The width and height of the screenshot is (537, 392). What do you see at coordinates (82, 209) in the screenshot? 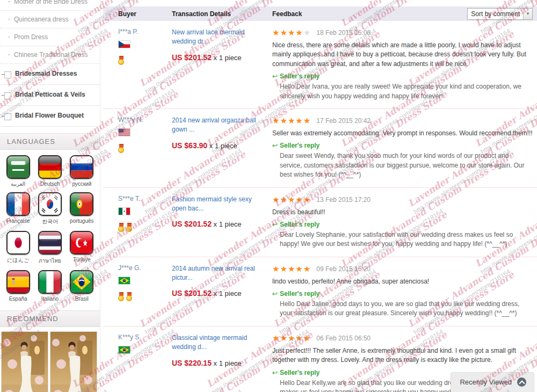
I see `language-option-pt: português` at bounding box center [82, 209].